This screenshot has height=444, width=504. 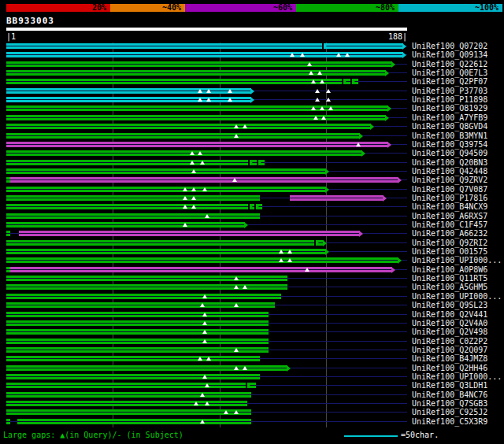 I want to click on hit-label: UniRef100_Q2V498, so click(x=450, y=332).